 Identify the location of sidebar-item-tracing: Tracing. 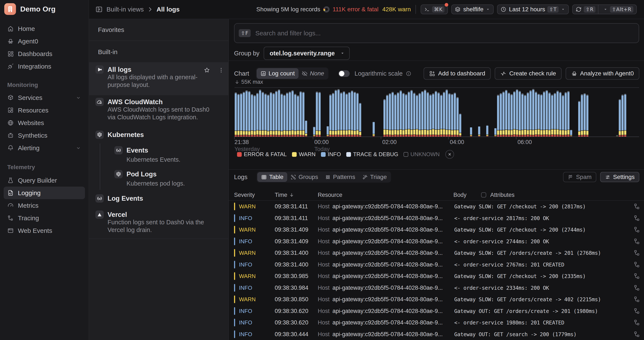
(44, 218).